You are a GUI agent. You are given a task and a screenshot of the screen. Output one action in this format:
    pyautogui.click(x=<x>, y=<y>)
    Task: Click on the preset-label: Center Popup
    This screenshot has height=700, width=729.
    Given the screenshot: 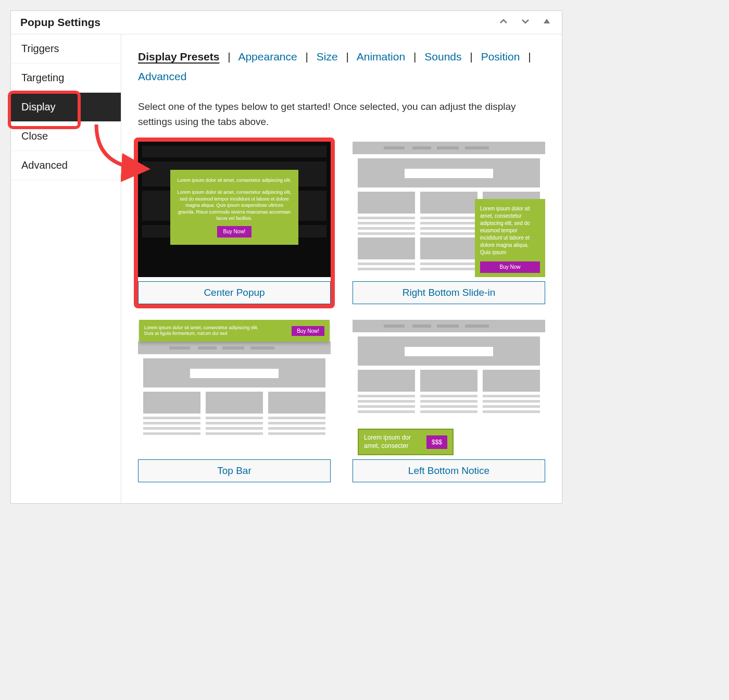 What is the action you would take?
    pyautogui.click(x=234, y=293)
    